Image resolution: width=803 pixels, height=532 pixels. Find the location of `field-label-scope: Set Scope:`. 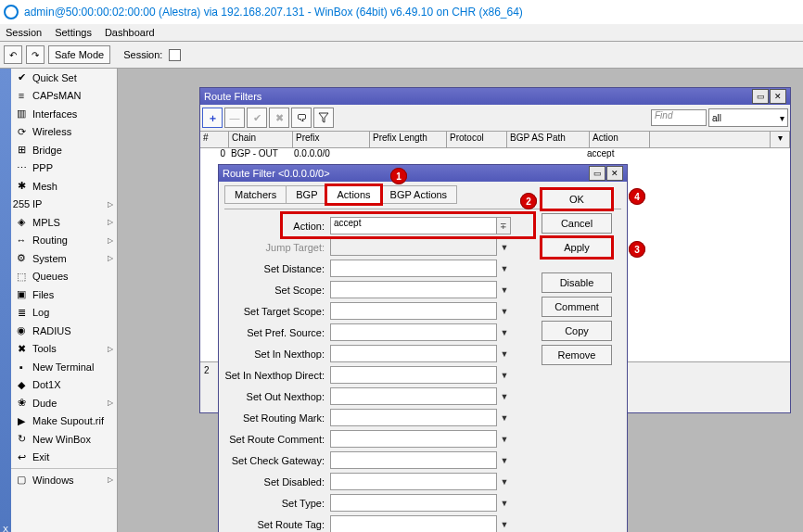

field-label-scope: Set Scope: is located at coordinates (277, 290).